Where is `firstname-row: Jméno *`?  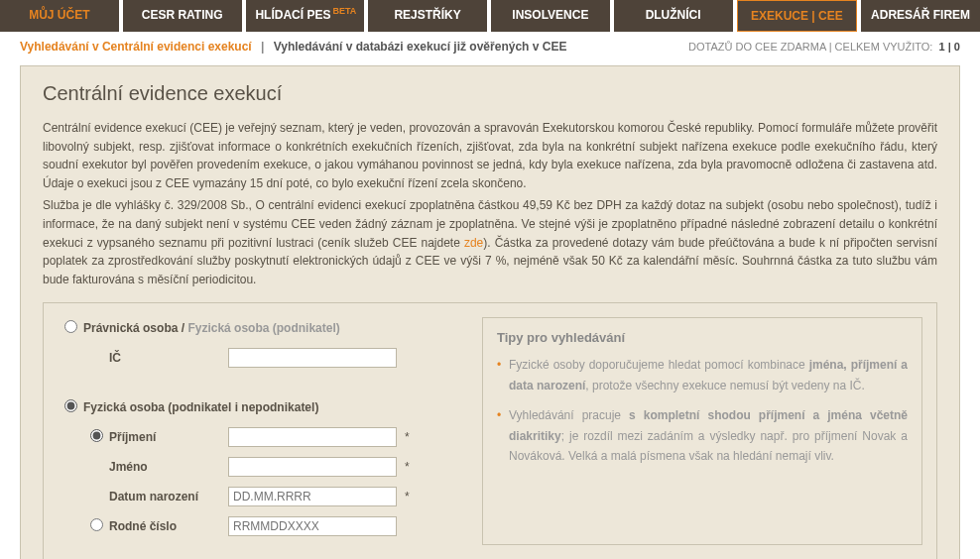
firstname-row: Jméno * is located at coordinates (263, 467).